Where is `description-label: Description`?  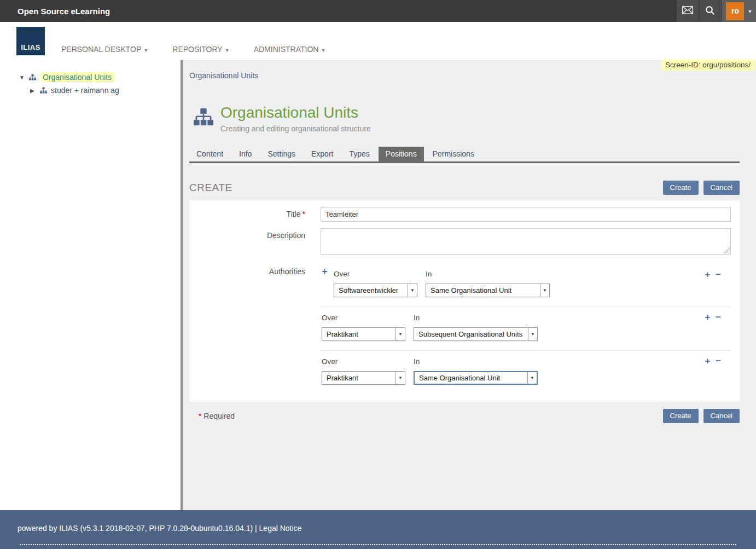
description-label: Description is located at coordinates (255, 241).